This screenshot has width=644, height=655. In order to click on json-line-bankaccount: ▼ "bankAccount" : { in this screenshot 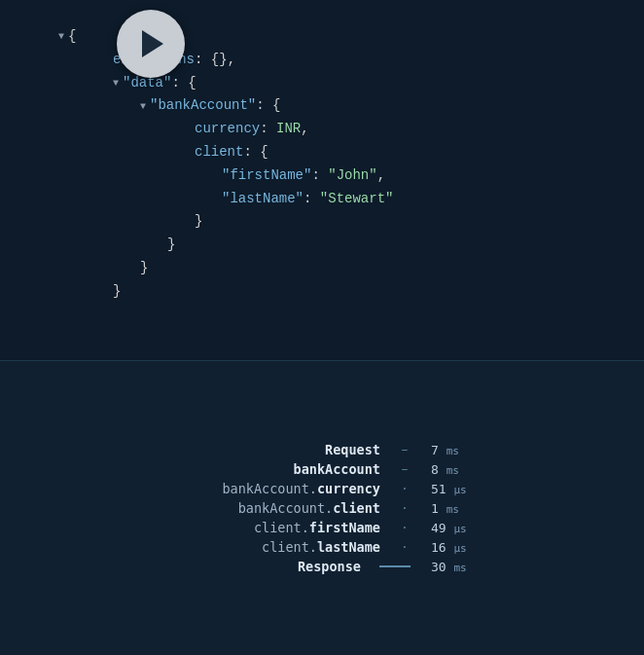, I will do `click(341, 106)`.